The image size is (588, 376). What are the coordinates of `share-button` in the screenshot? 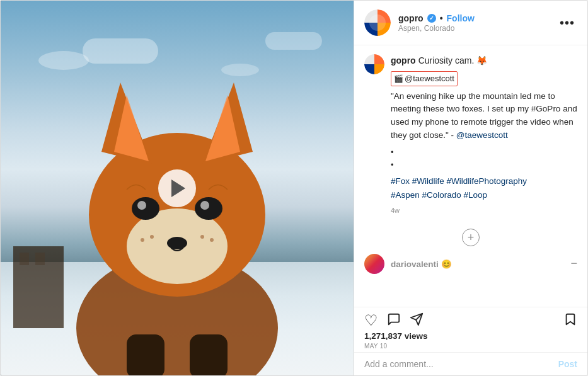 It's located at (417, 321).